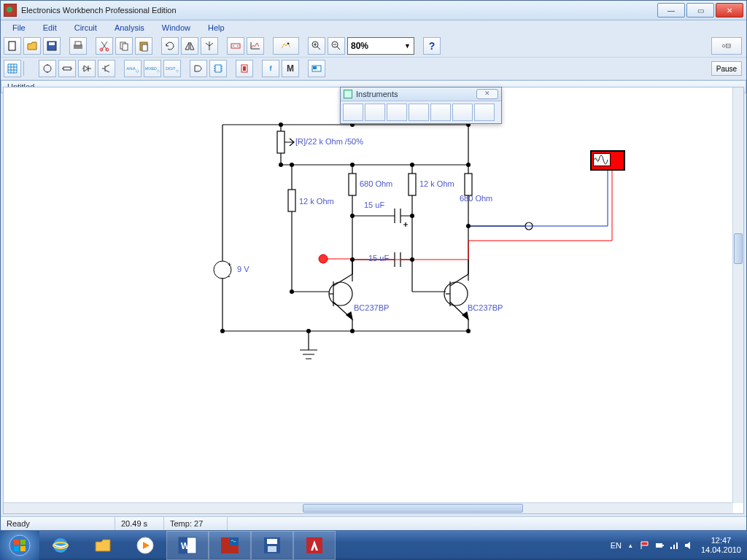 This screenshot has height=560, width=747. I want to click on task-explorer, so click(103, 545).